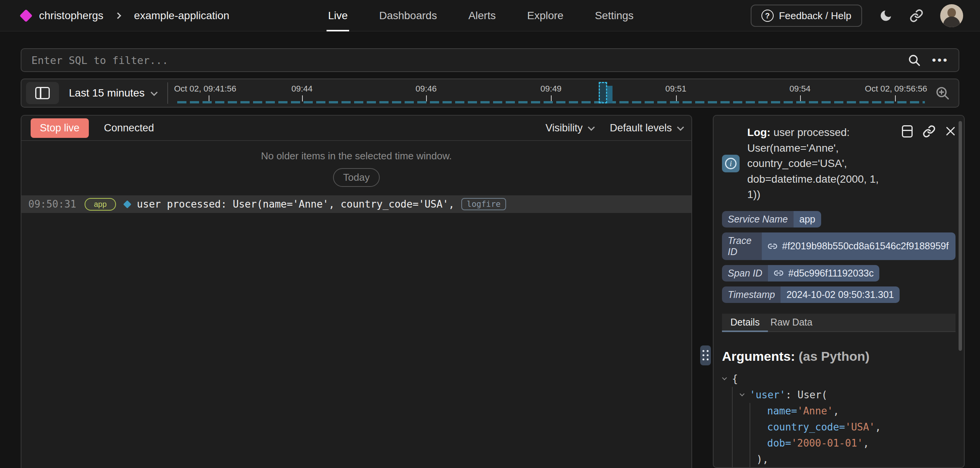  What do you see at coordinates (356, 178) in the screenshot?
I see `today-button: Today` at bounding box center [356, 178].